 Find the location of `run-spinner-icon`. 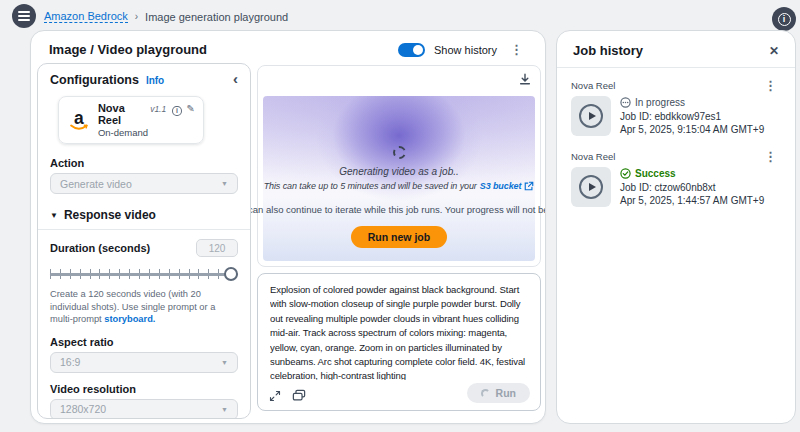

run-spinner-icon is located at coordinates (486, 394).